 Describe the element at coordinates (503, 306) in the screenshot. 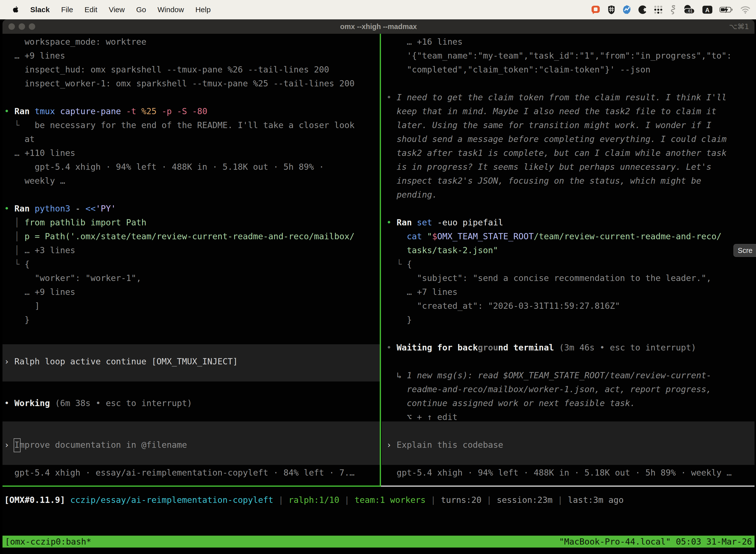

I see `terminal-line: "created_at": "2026-03-31T11:59:27.816Z"` at that location.